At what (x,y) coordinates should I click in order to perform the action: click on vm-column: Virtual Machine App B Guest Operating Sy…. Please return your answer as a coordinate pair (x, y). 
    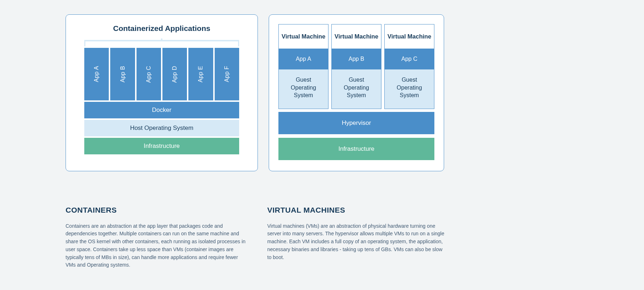
    Looking at the image, I should click on (357, 67).